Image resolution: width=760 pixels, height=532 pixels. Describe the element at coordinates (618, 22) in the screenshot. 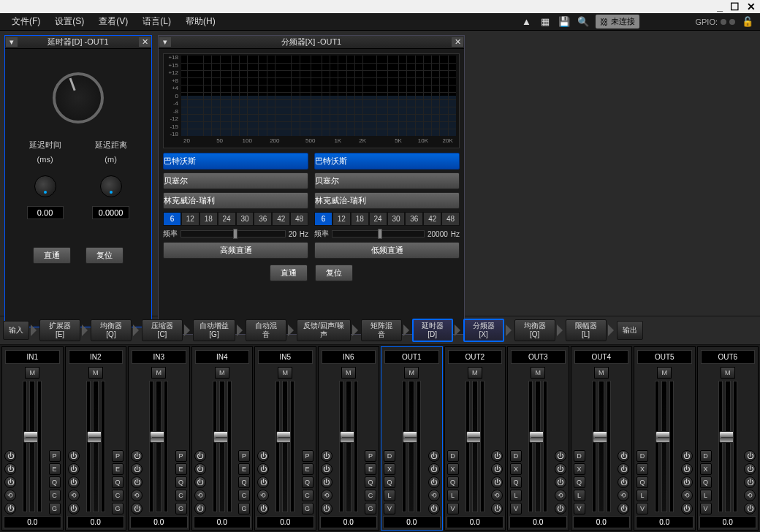

I see `connection-status: ⛓ 未连接` at that location.